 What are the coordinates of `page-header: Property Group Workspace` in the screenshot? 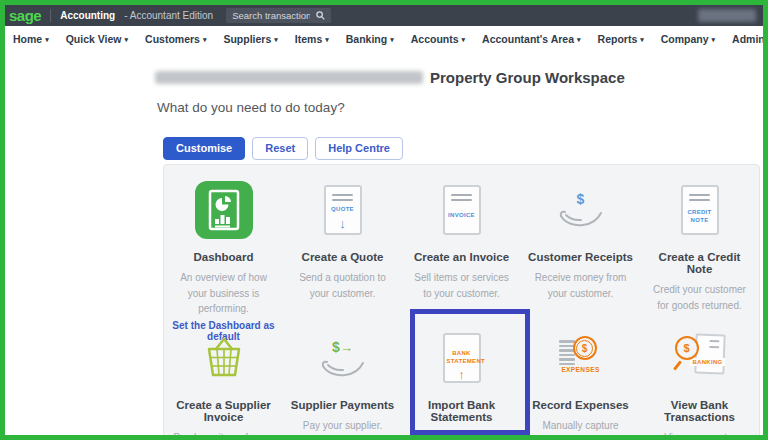 It's located at (390, 78).